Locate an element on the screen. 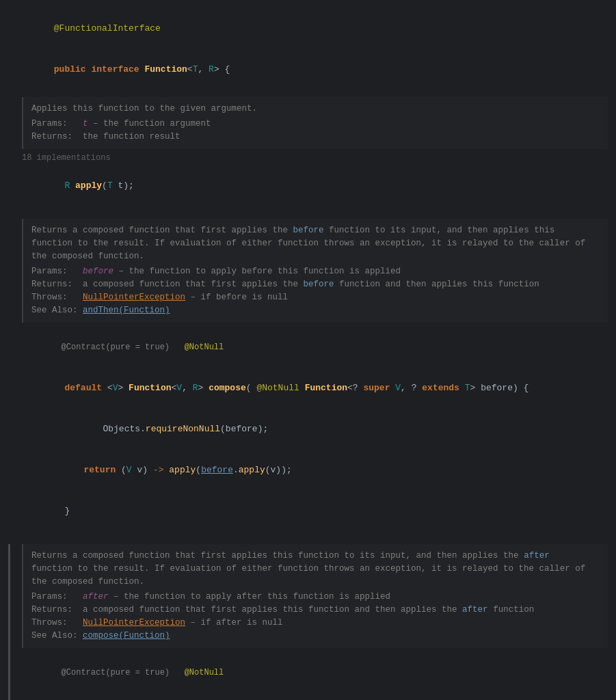  andthen-returns: Returns: a composed function that first … is located at coordinates (316, 610).